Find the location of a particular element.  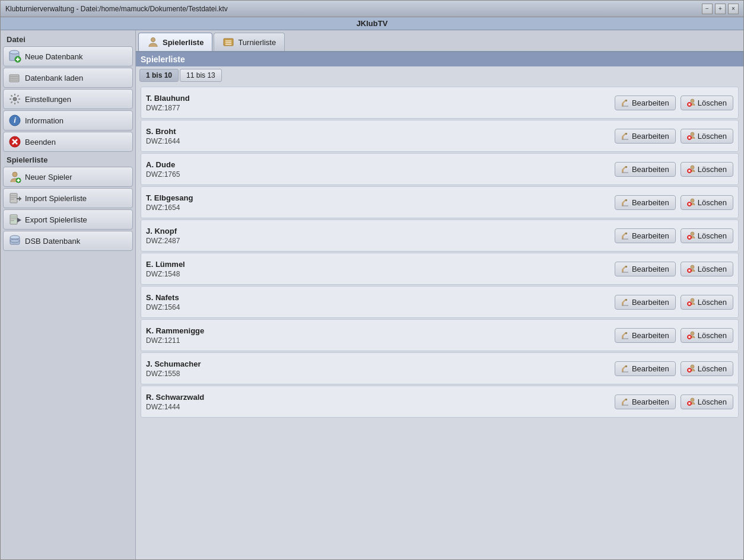

player-name: J. Knopf is located at coordinates (380, 231).